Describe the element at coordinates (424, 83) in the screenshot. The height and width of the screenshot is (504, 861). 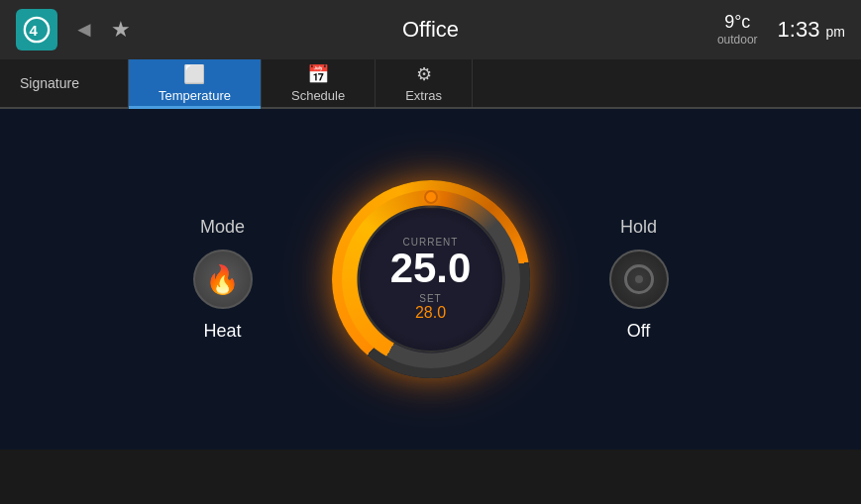
I see `tab-extras: ⚙ Extras` at that location.